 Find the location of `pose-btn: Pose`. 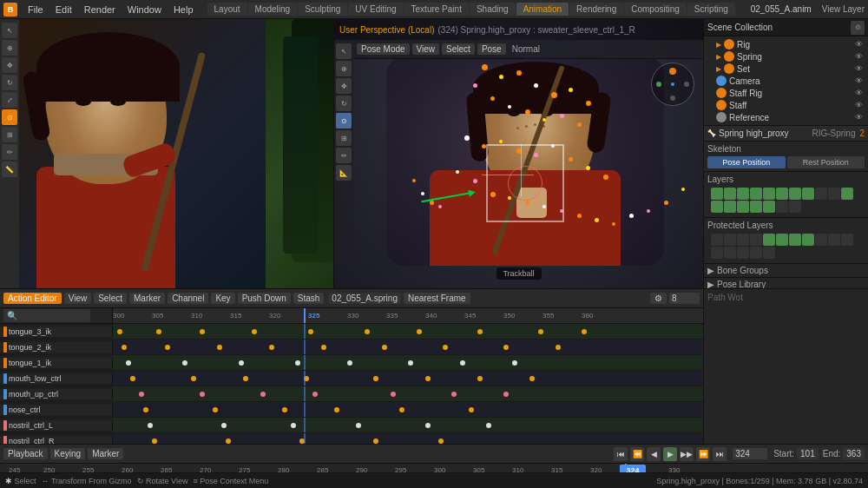

pose-btn: Pose is located at coordinates (491, 49).